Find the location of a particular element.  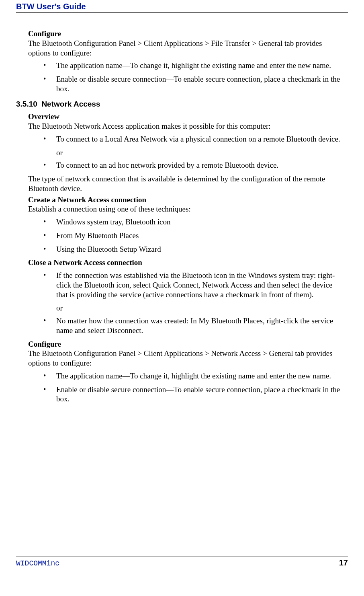

configure2-list: The application name—To change it, highl… is located at coordinates (186, 388).